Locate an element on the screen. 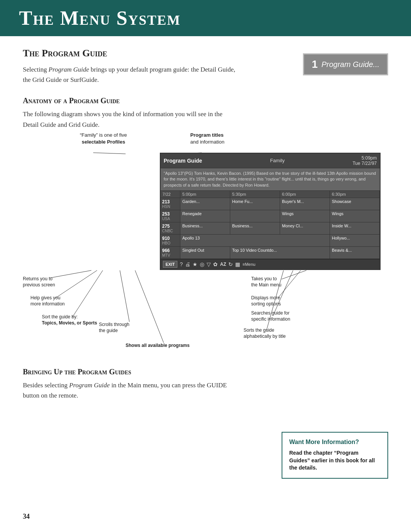 Image resolution: width=411 pixels, height=532 pixels. cell-966-1: Singled Out is located at coordinates (206, 253).